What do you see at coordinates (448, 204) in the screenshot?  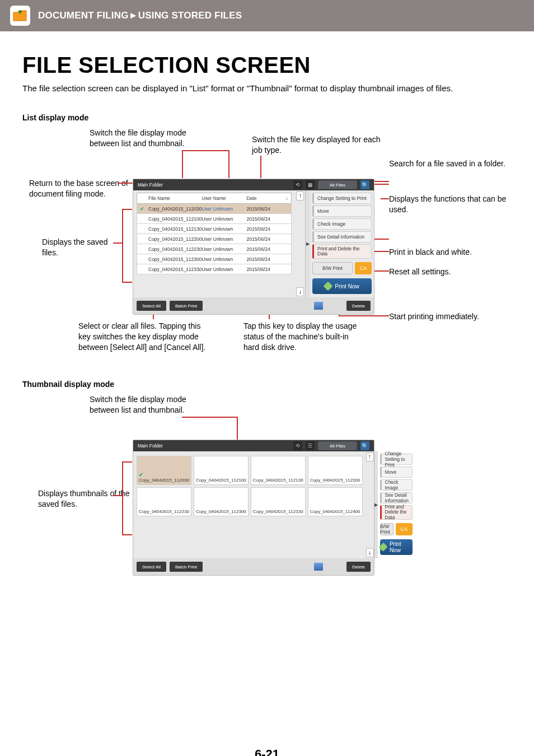 I see `callout-functions: Displays the functions that can be used.` at bounding box center [448, 204].